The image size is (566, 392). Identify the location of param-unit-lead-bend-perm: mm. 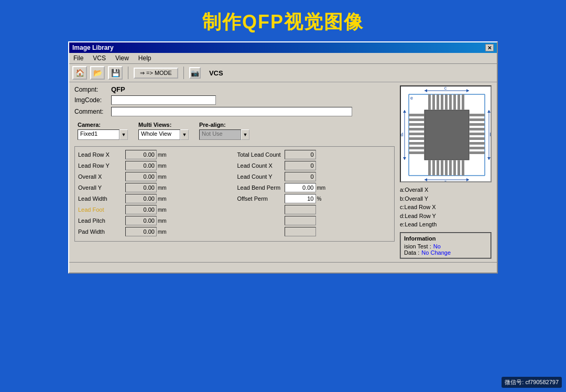
(322, 188).